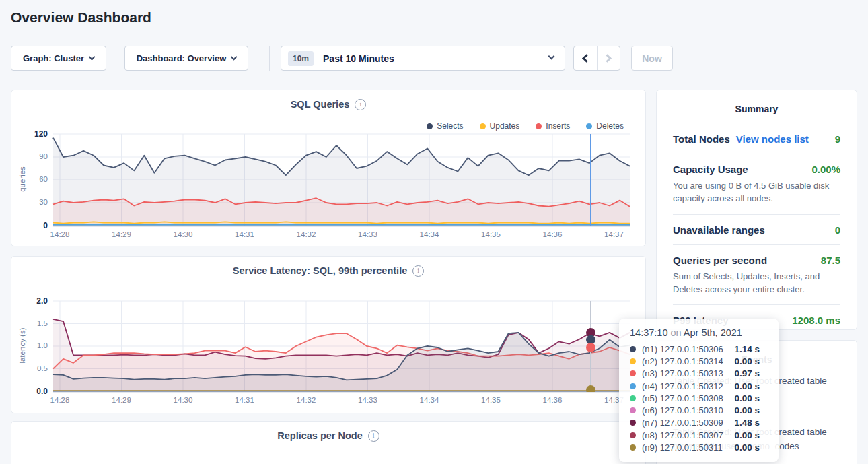 This screenshot has width=868, height=464. Describe the element at coordinates (682, 349) in the screenshot. I see `tooltip-node-label: (n1) 127.0.0.1:50306` at that location.